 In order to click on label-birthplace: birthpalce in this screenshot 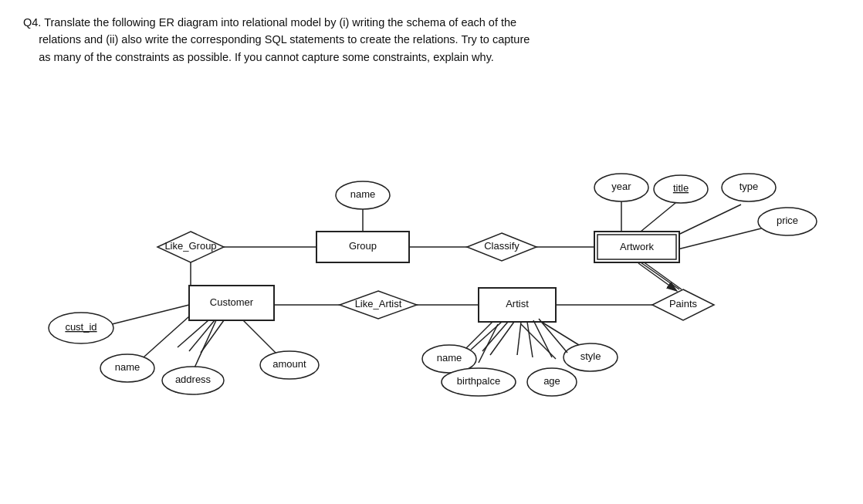, I will do `click(479, 381)`.